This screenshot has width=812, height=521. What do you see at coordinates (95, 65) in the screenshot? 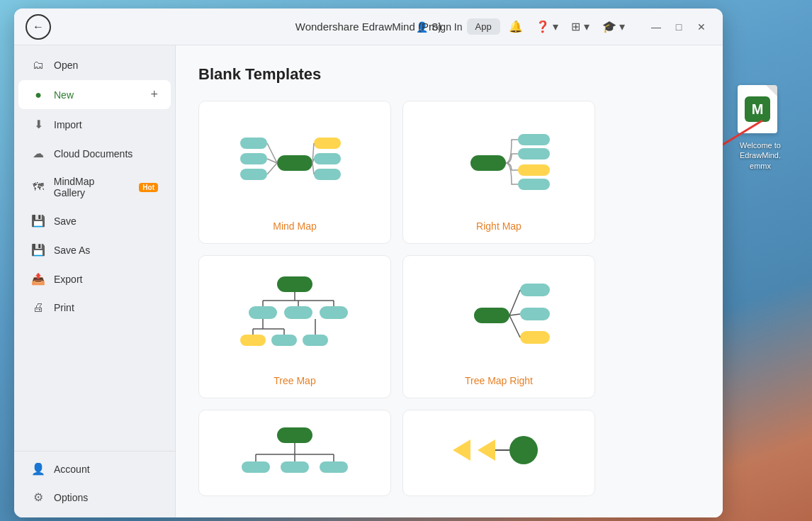
I see `sidebar-item-open: 🗂 Open` at bounding box center [95, 65].